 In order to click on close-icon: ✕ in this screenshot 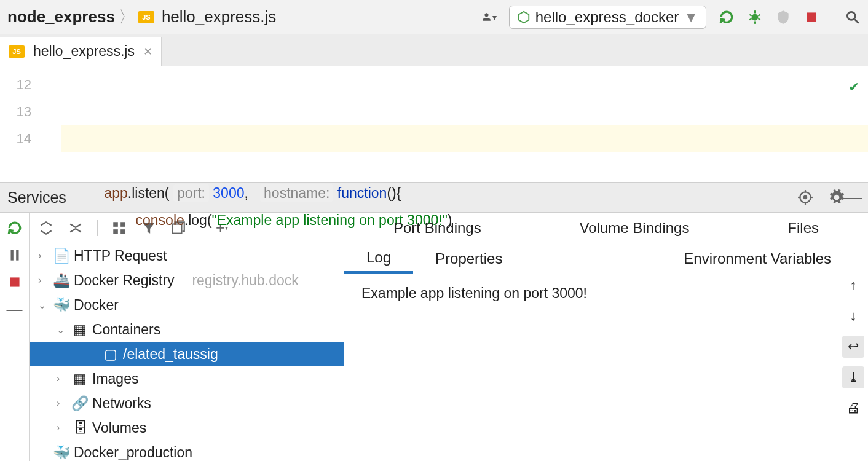, I will do `click(148, 52)`.